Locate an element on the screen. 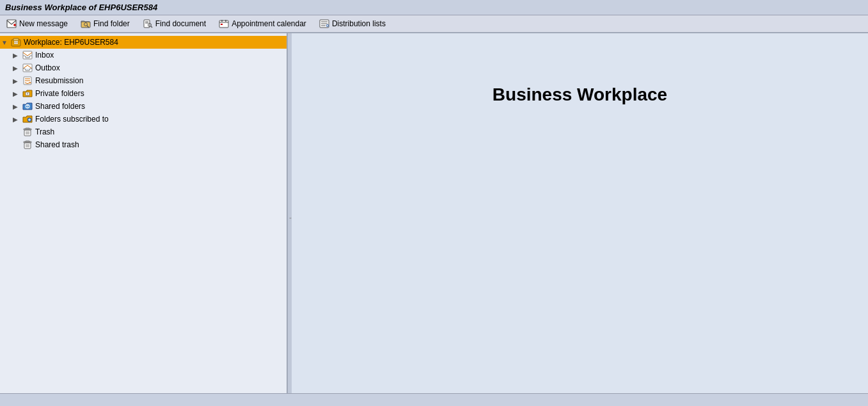 The height and width of the screenshot is (406, 868). folders-subscribed-label: Folders subscribed to is located at coordinates (72, 119).